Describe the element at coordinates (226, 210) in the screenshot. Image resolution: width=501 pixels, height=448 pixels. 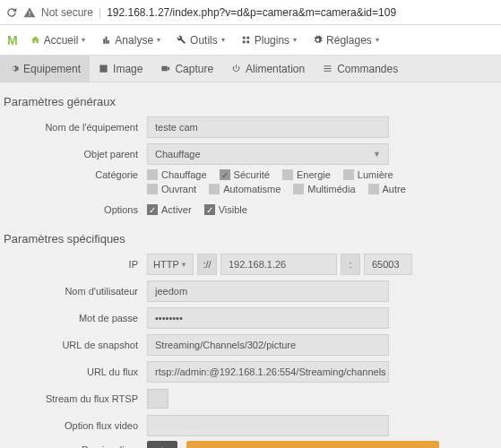
I see `chk-visible: Visible` at that location.